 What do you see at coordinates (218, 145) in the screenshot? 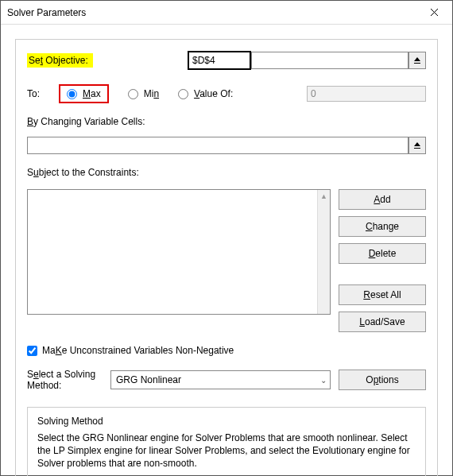
I see `changing-cells-input` at bounding box center [218, 145].